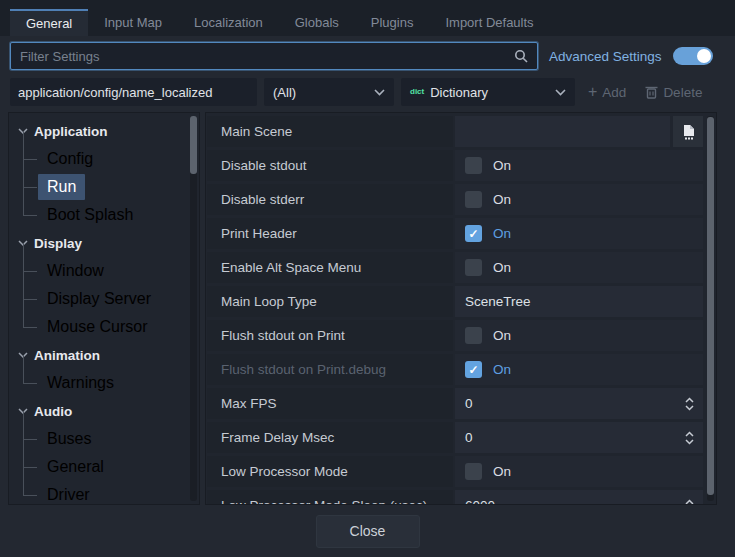 This screenshot has width=735, height=557. What do you see at coordinates (474, 370) in the screenshot?
I see `checkbox-flush-stdout-on-print-debug: ✓` at bounding box center [474, 370].